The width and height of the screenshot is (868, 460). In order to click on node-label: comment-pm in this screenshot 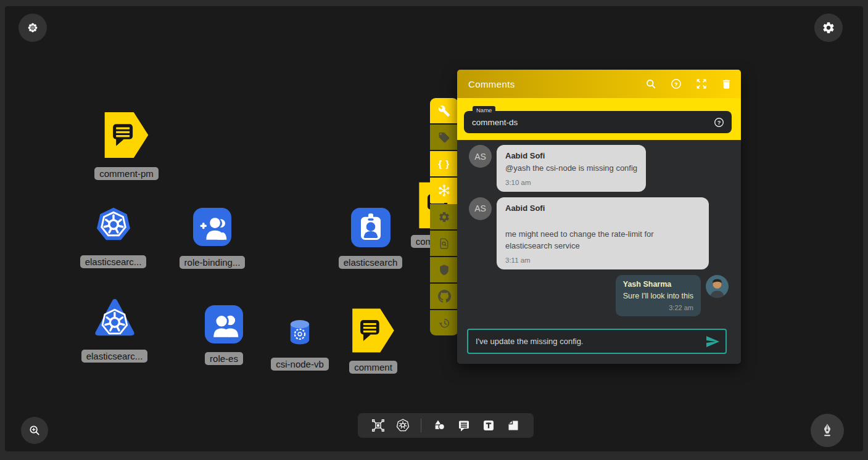, I will do `click(126, 174)`.